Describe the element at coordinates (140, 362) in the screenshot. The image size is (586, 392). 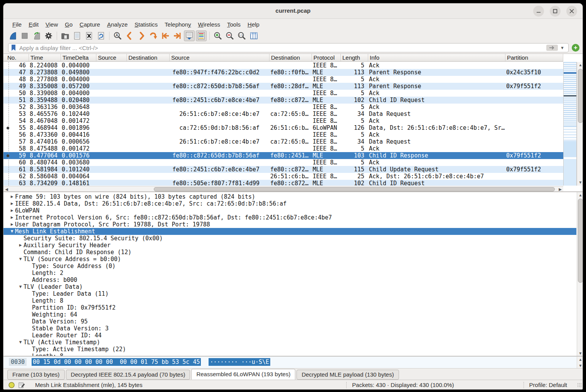
I see `hex-row: 0030 00 15 0d 00 00 00 00 00 00 00 01 75…` at that location.